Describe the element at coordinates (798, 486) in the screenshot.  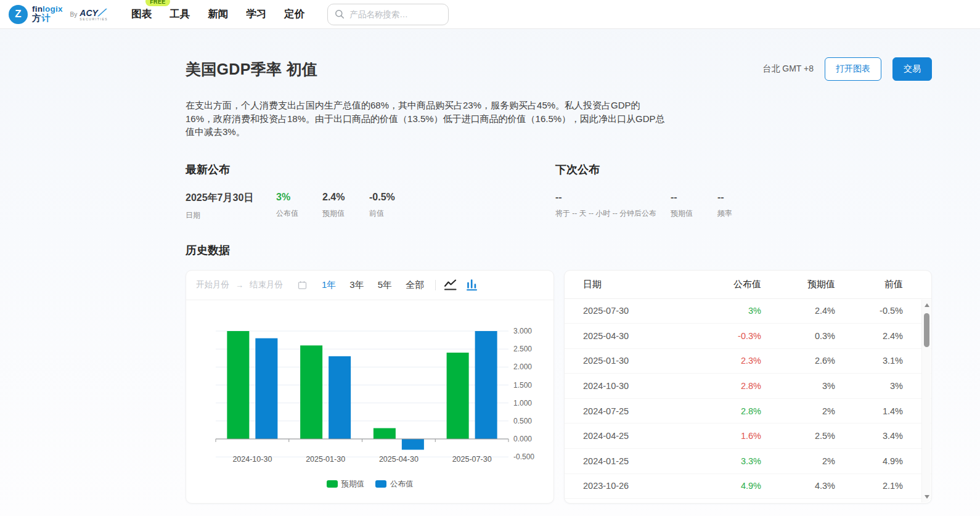
I see `forecast-cell: 4.3%` at that location.